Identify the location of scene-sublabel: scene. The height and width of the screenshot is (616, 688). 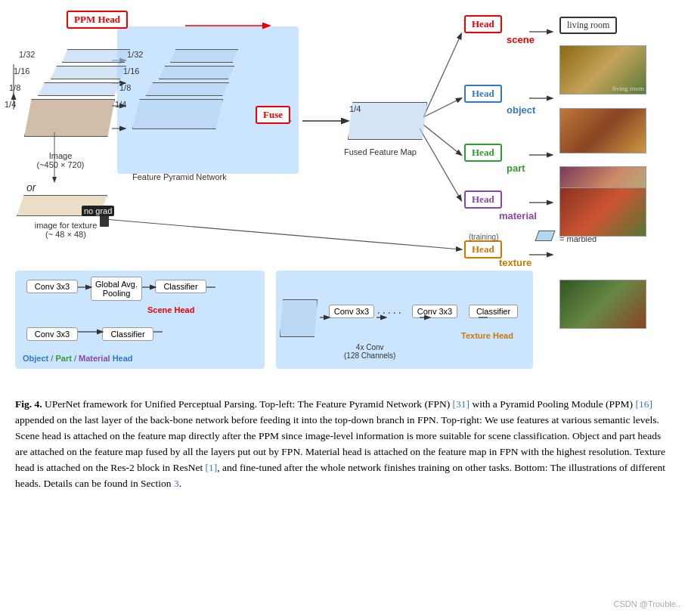
(520, 39).